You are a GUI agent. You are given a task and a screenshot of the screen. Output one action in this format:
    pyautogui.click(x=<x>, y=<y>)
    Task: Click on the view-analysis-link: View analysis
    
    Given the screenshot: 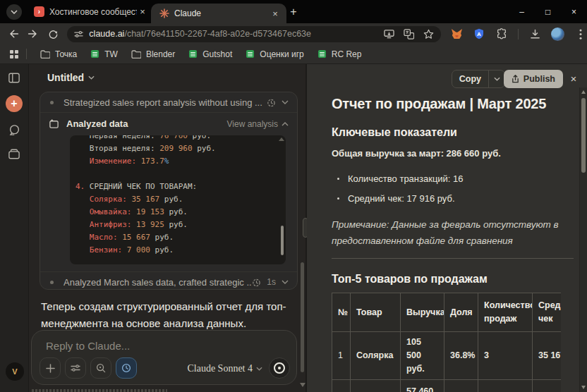 What is the action you would take?
    pyautogui.click(x=258, y=124)
    